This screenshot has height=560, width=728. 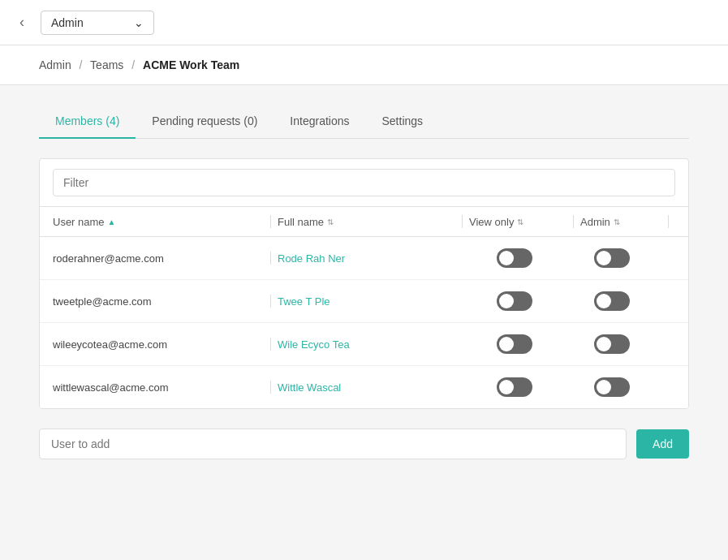 I want to click on cell-fullname: Rode Rah Ner, so click(x=387, y=258).